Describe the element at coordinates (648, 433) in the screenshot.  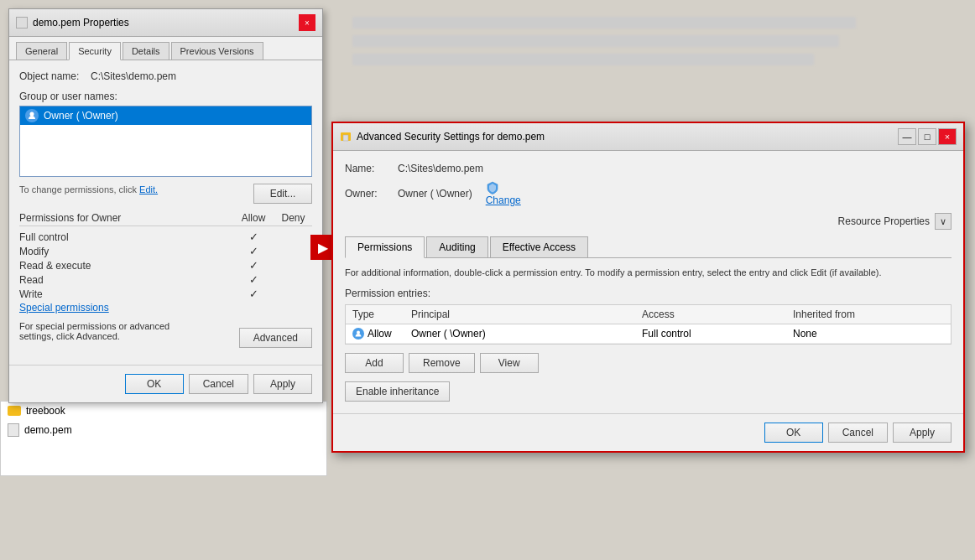
I see `adv-footer: OK Cancel Apply` at that location.